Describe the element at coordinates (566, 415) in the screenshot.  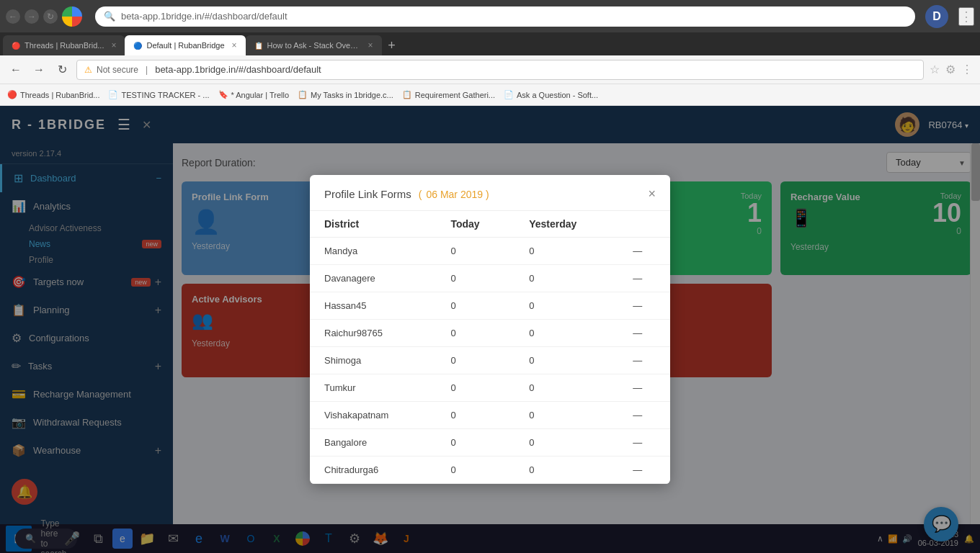
I see `td-yesterday-6: 0` at that location.